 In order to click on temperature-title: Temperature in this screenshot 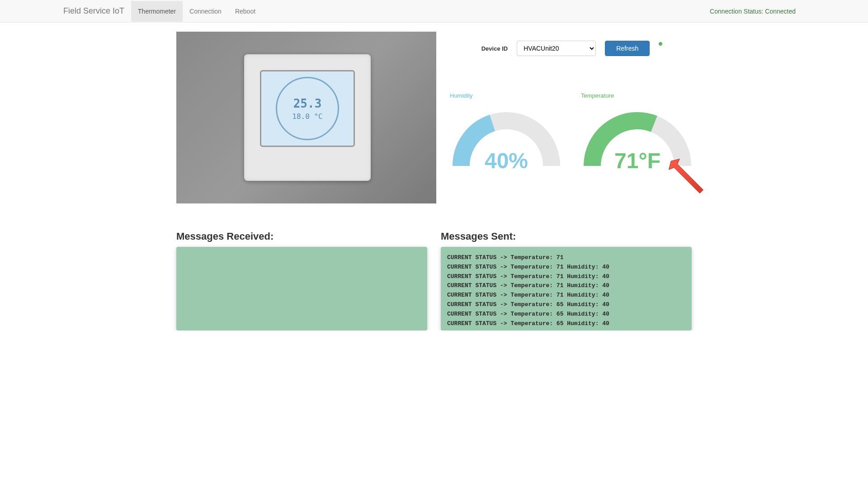, I will do `click(637, 96)`.